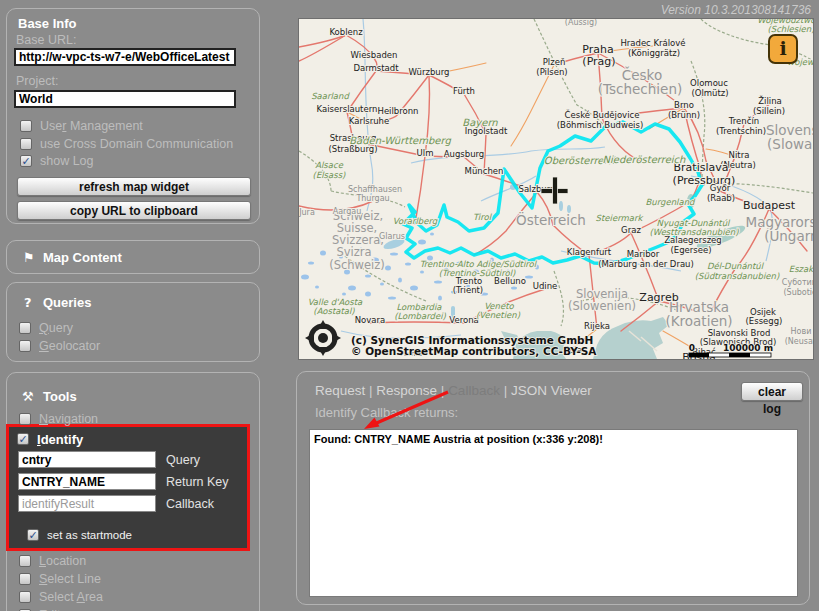 Image resolution: width=819 pixels, height=611 pixels. Describe the element at coordinates (46, 40) in the screenshot. I see `base-url-label: Base URL:` at that location.